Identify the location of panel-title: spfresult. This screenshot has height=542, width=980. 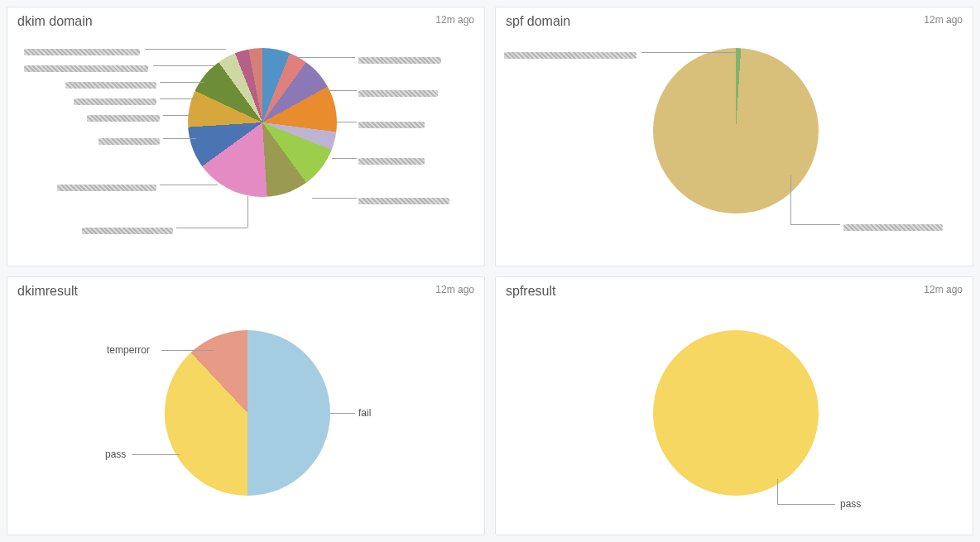
(531, 291).